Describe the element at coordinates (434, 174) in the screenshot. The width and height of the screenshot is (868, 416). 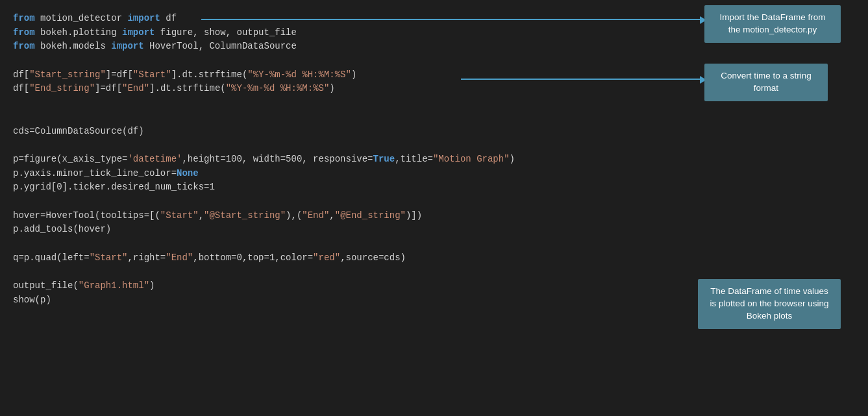
I see `code-line-8: p.yaxis.minor_tick_line_color=None` at that location.